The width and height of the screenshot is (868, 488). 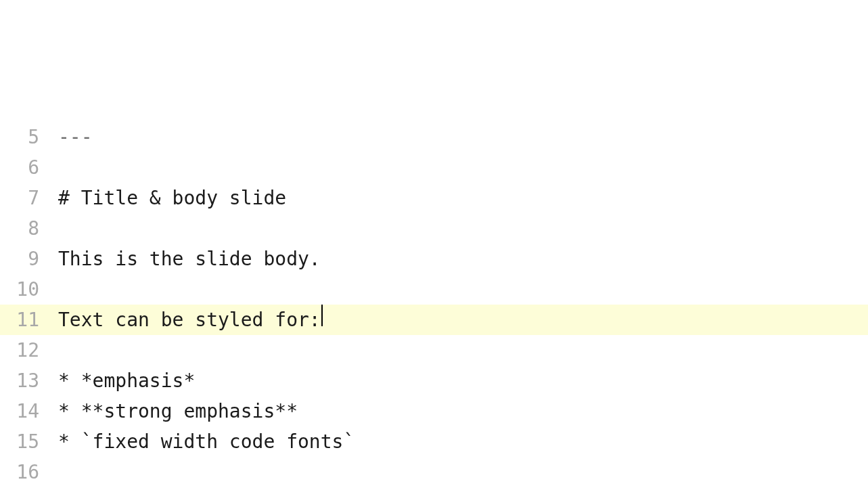 What do you see at coordinates (22, 229) in the screenshot?
I see `line-number: 8` at bounding box center [22, 229].